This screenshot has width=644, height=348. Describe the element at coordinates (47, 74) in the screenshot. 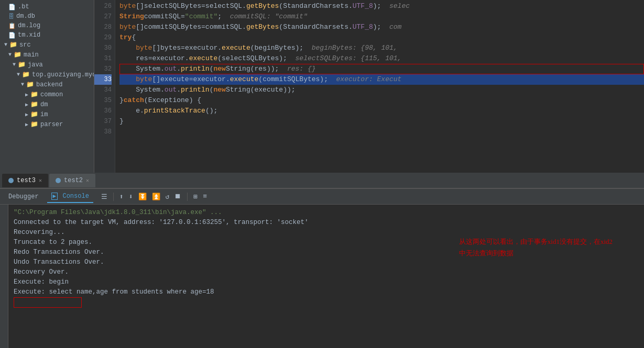

I see `sidebar-item-package: ▼ 📁 top.guoziyang.mydb` at that location.